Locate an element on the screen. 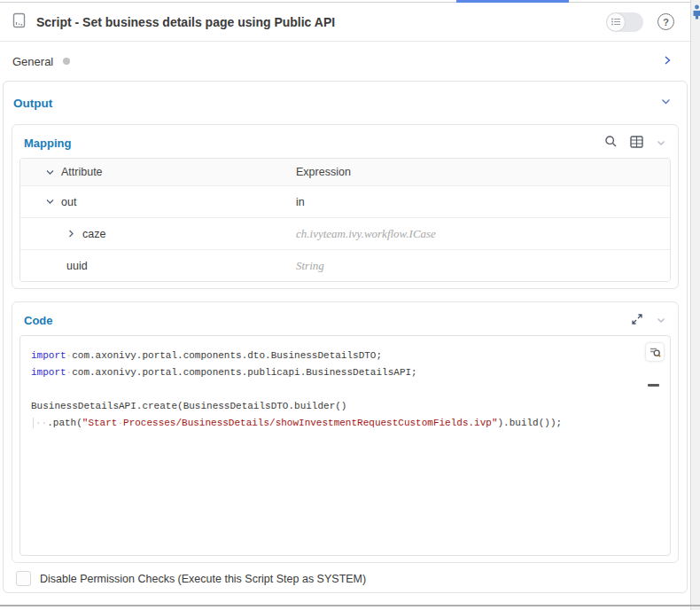  mapping-table-header: Attribute Expression is located at coordinates (346, 172).